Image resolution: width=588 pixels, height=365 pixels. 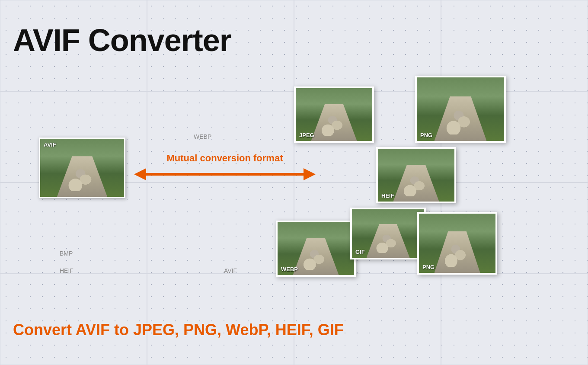 I want to click on png-bottom-label: PNG, so click(x=428, y=267).